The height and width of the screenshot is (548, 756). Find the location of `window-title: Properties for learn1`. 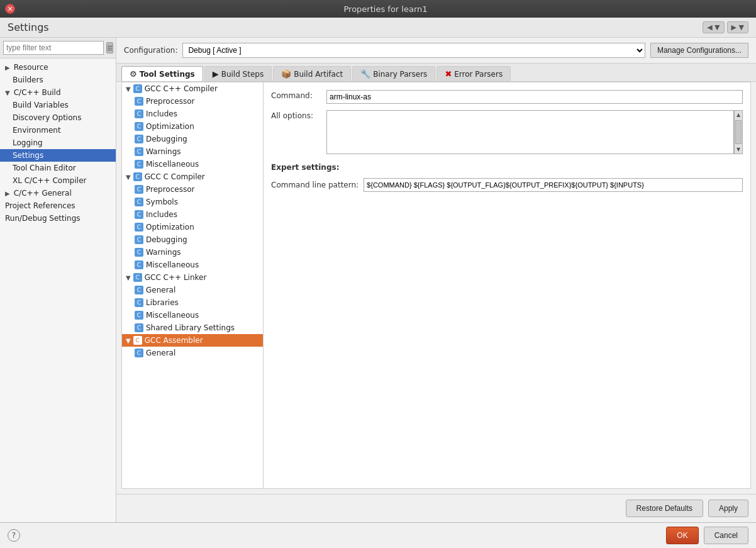

window-title: Properties for learn1 is located at coordinates (386, 9).